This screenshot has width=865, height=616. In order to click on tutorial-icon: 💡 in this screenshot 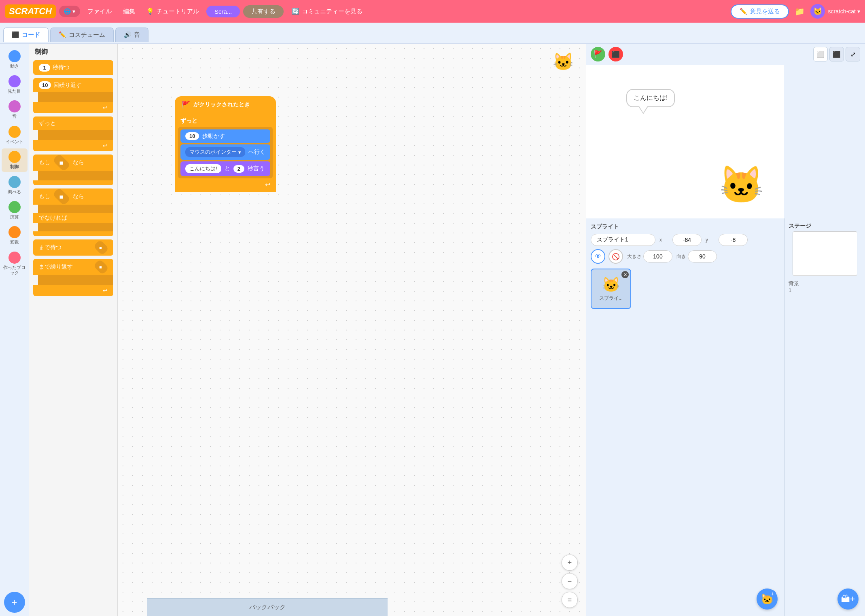, I will do `click(151, 11)`.